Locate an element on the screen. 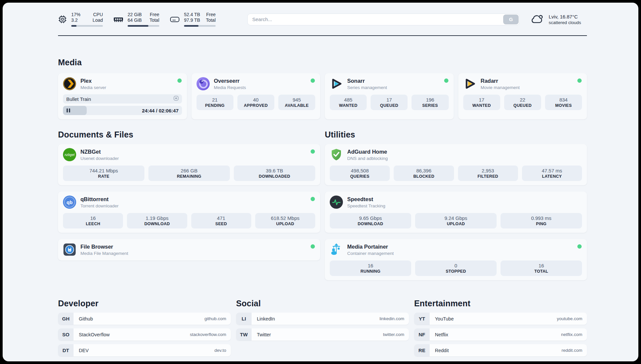 Image resolution: width=641 pixels, height=364 pixels. link-row-github: GHGithubgithub.com is located at coordinates (144, 318).